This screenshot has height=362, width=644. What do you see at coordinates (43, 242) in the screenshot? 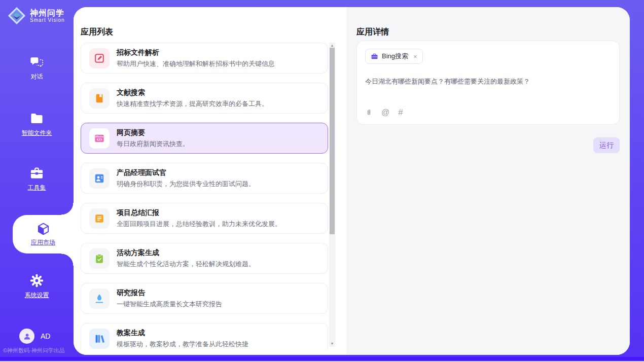
I see `sidebar-item-label: 应用市场` at bounding box center [43, 242].